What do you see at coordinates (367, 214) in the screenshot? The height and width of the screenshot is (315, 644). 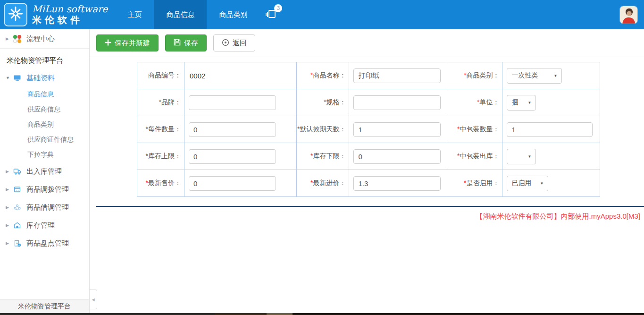 I see `license-notice: 【湖南米伦软件有限公司】内部使用.myApps3.0[M3]` at bounding box center [367, 214].